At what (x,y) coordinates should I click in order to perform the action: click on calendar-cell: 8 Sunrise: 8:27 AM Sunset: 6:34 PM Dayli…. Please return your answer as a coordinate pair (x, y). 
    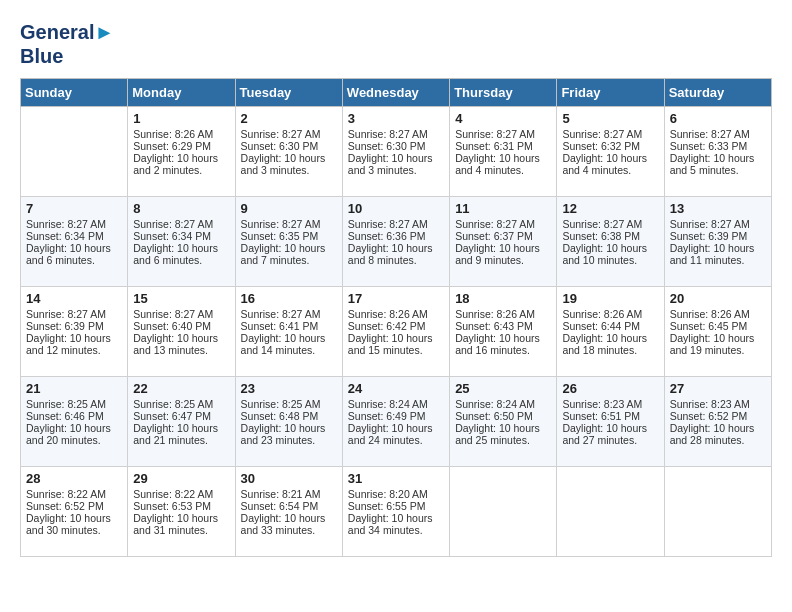
    Looking at the image, I should click on (182, 242).